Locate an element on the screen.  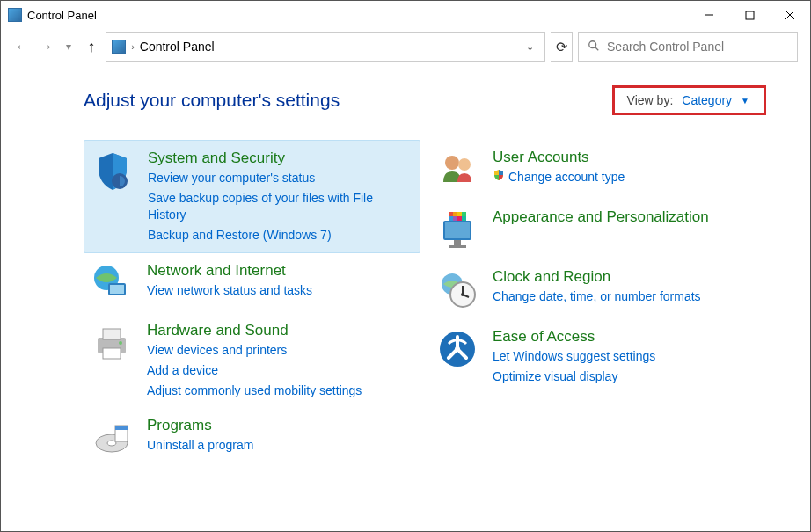
back-button: ← is located at coordinates (22, 47).